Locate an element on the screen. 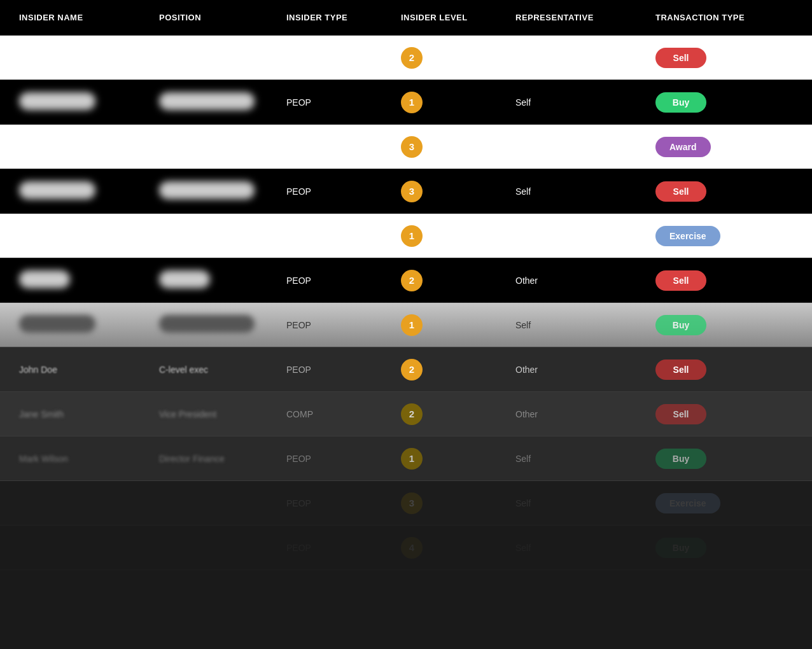 Image resolution: width=812 pixels, height=649 pixels. name-cell: Mark Wilson is located at coordinates (83, 459).